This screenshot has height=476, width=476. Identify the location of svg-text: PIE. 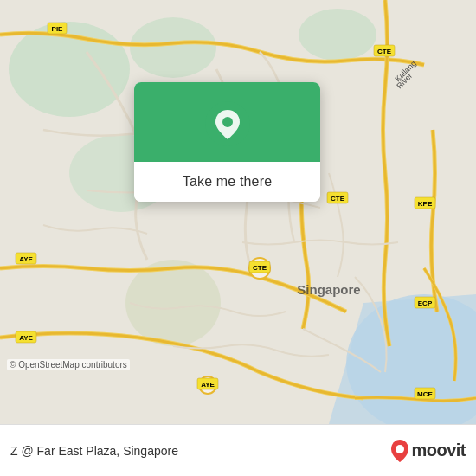
(58, 29).